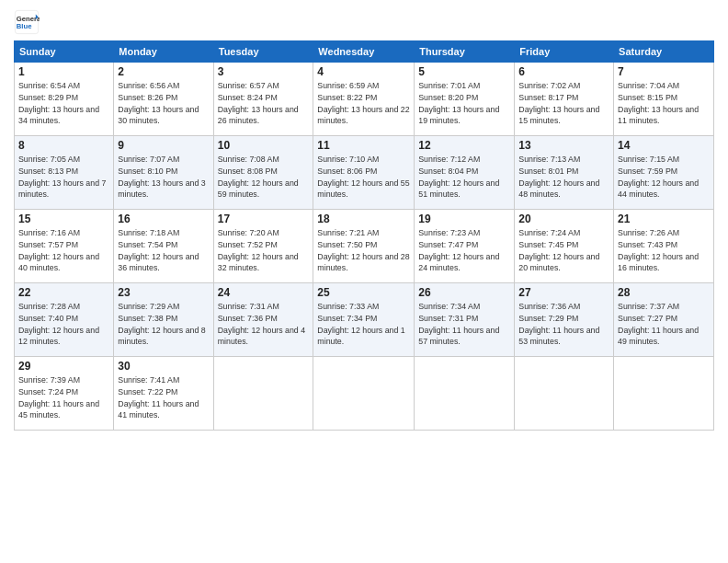 The image size is (728, 563). Describe the element at coordinates (564, 219) in the screenshot. I see `day-number: 20` at that location.